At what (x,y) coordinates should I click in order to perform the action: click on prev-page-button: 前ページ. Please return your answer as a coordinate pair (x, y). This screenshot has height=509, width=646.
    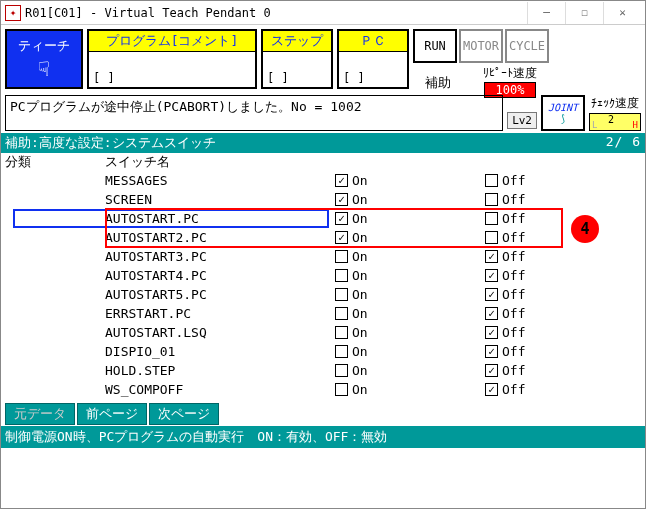
    Looking at the image, I should click on (112, 414).